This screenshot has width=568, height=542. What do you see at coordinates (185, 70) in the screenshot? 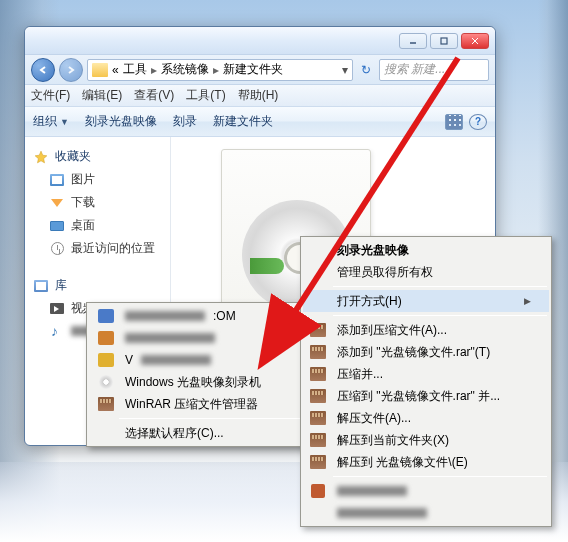
I see `crumb-2: 系统镜像` at bounding box center [185, 70].